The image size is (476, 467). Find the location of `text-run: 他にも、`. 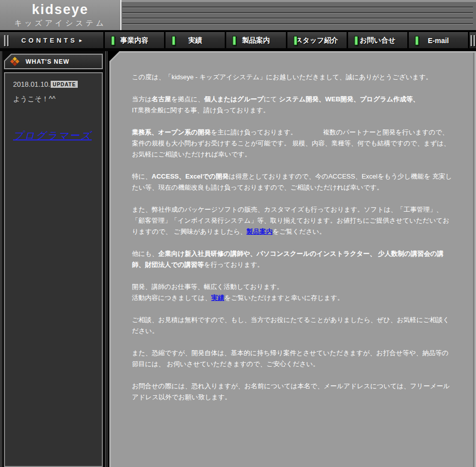

text-run: 他にも、 is located at coordinates (145, 254).